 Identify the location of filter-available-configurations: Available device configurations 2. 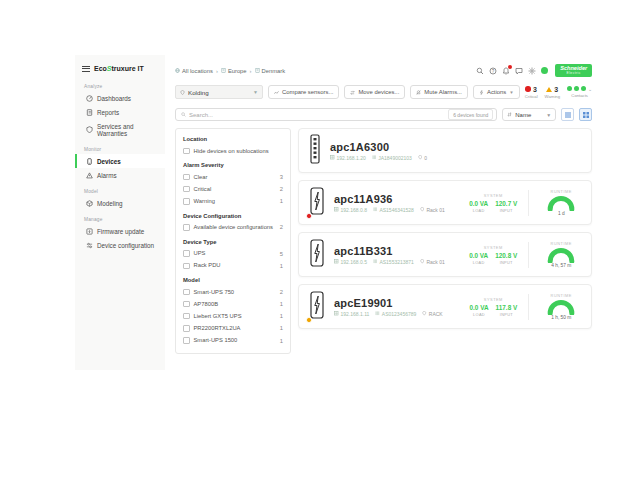
(233, 228).